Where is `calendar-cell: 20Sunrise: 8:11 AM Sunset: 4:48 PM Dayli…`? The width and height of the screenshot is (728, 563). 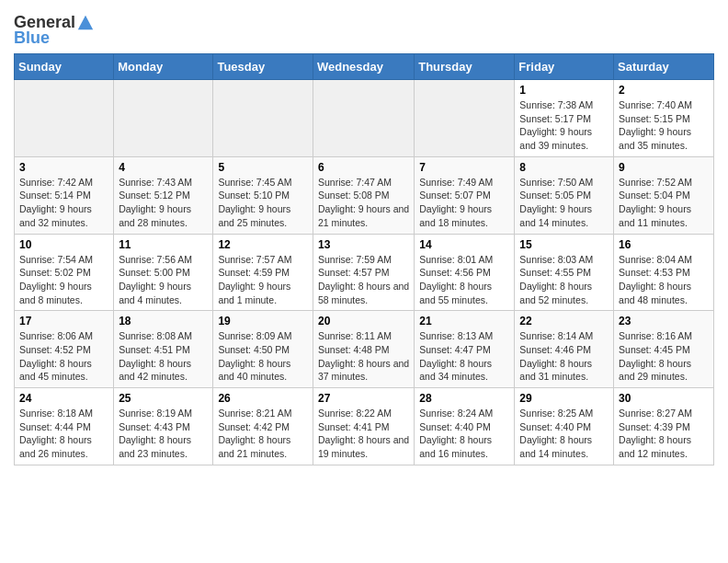
calendar-cell: 20Sunrise: 8:11 AM Sunset: 4:48 PM Dayli… is located at coordinates (363, 350).